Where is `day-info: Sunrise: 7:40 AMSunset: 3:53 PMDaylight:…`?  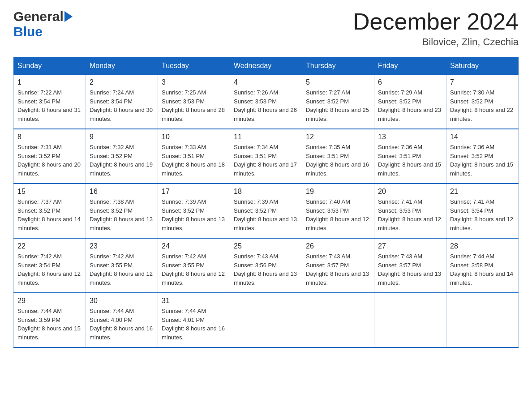
day-info: Sunrise: 7:40 AMSunset: 3:53 PMDaylight:… is located at coordinates (338, 215).